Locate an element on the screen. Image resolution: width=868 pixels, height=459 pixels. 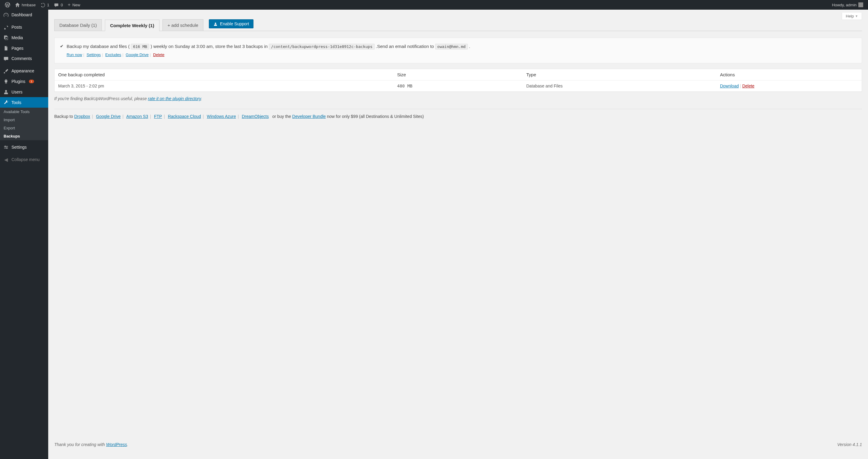
enable-support-label: Enable Support is located at coordinates (235, 24).